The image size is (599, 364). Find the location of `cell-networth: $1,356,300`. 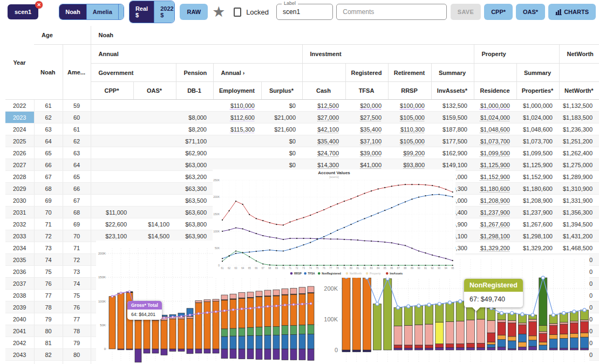

cell-networth: $1,356,300 is located at coordinates (579, 212).